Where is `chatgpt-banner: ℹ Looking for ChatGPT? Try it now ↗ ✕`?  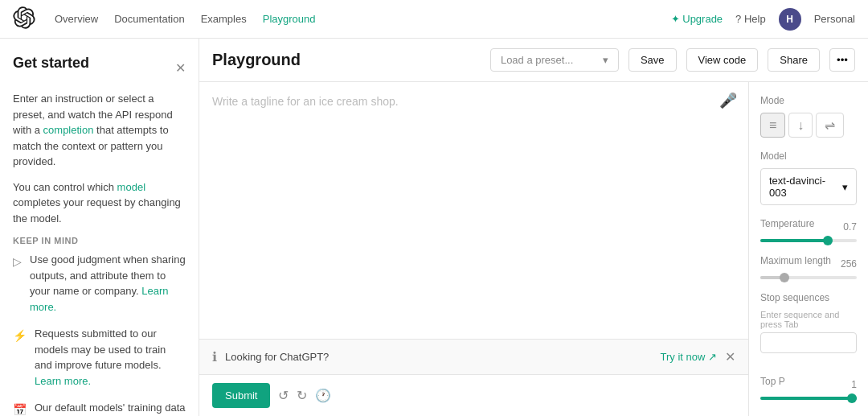
chatgpt-banner: ℹ Looking for ChatGPT? Try it now ↗ ✕ is located at coordinates (474, 356).